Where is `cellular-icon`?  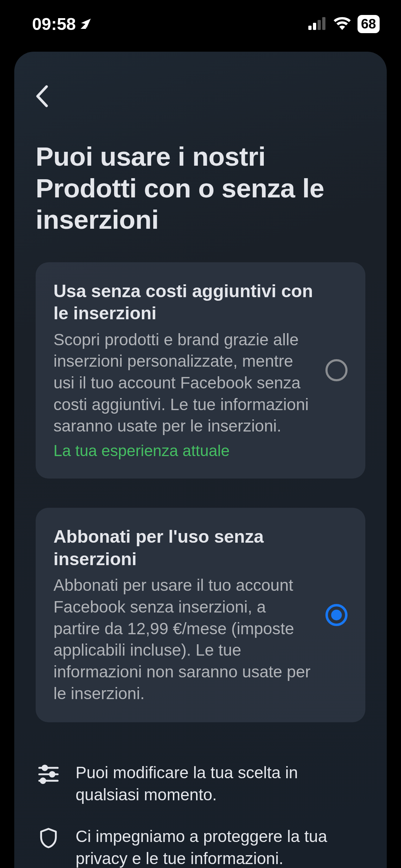
cellular-icon is located at coordinates (318, 24).